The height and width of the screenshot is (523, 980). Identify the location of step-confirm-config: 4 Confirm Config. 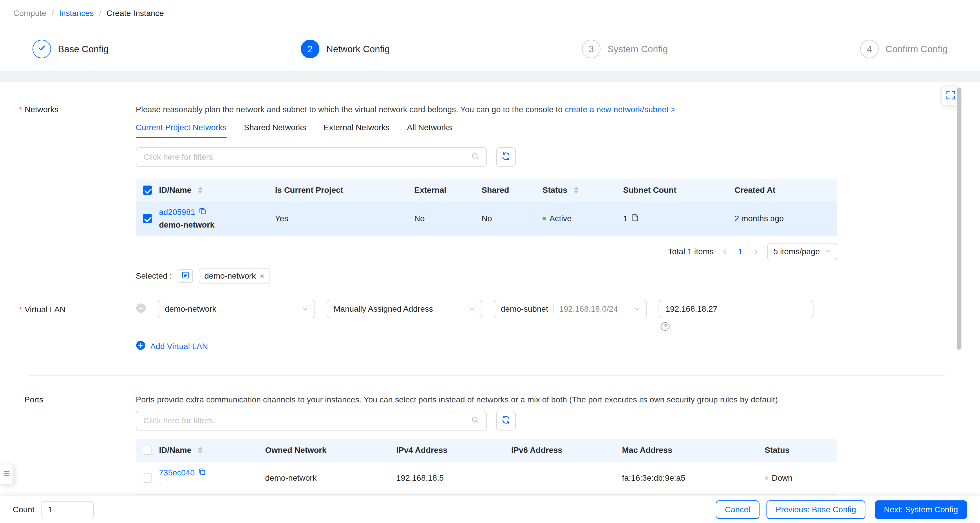
(904, 49).